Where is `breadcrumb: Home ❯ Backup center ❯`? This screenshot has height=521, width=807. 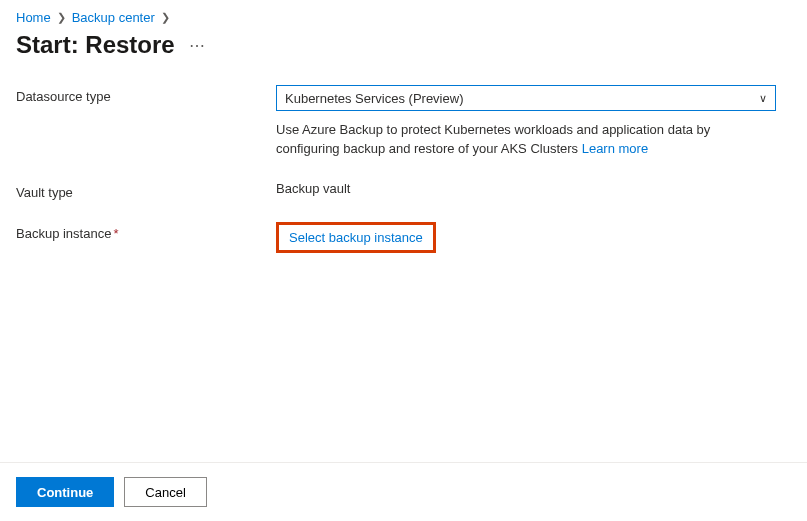
breadcrumb: Home ❯ Backup center ❯ is located at coordinates (404, 14).